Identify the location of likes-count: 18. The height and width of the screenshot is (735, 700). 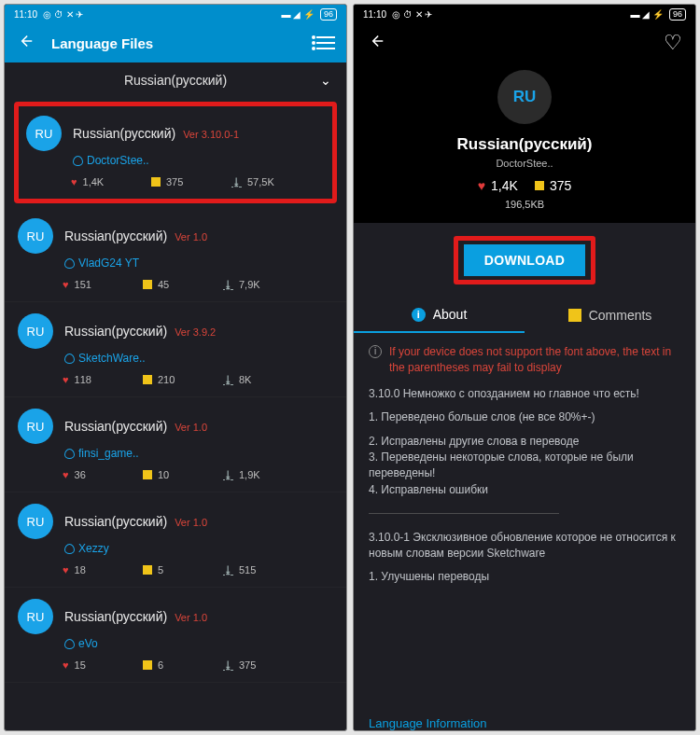
(80, 570).